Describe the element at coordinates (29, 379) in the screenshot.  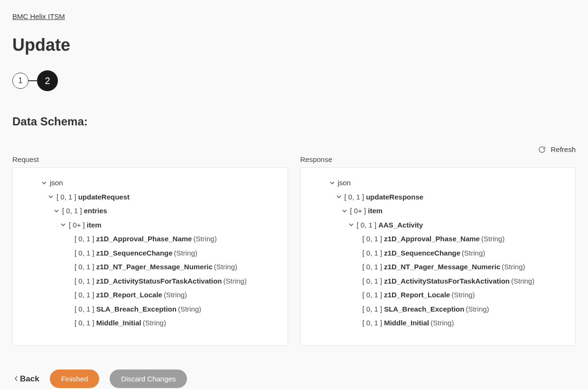
I see `back-label: Back` at that location.